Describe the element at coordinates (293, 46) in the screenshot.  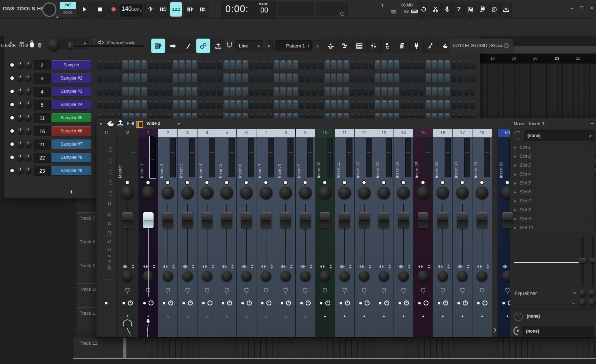
I see `pattern-selector: Pattern 1 ▲▼` at that location.